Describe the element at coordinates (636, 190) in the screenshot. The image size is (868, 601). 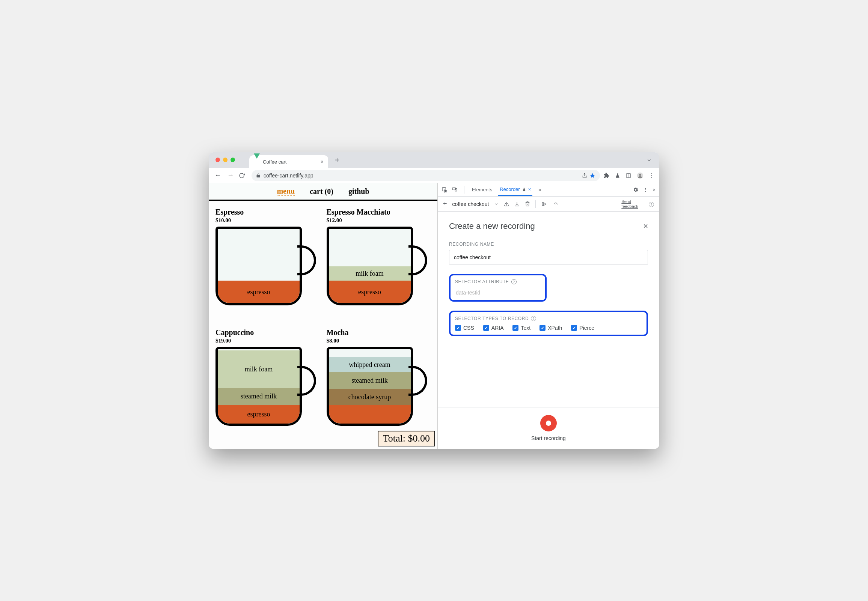
I see `settings-icon` at that location.